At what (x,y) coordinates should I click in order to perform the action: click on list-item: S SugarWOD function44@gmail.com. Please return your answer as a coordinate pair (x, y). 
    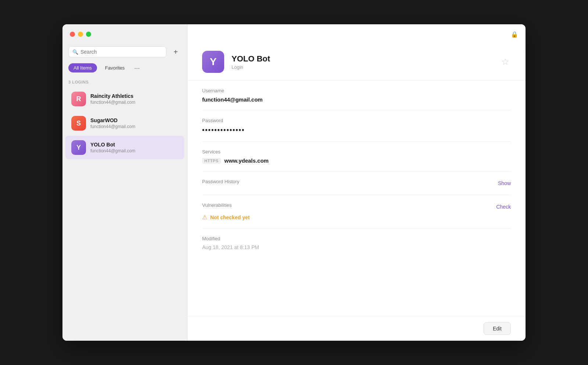
    Looking at the image, I should click on (125, 123).